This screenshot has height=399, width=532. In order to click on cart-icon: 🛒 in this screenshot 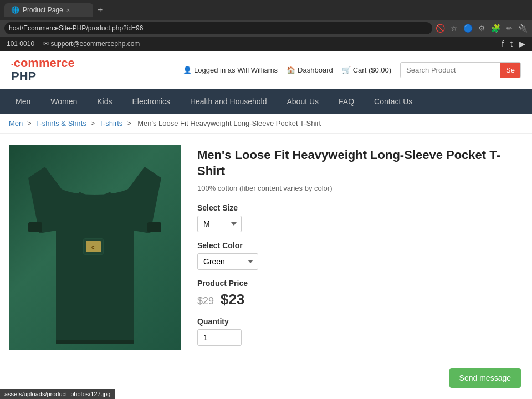, I will do `click(346, 70)`.